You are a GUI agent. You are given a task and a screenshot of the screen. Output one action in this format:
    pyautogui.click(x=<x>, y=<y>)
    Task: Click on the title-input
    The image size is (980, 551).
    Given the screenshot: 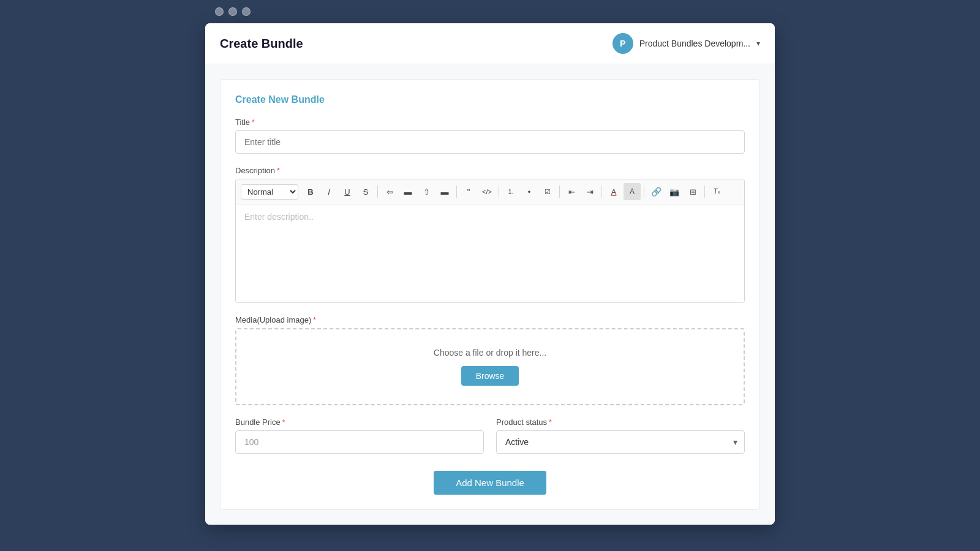 What is the action you would take?
    pyautogui.click(x=490, y=142)
    